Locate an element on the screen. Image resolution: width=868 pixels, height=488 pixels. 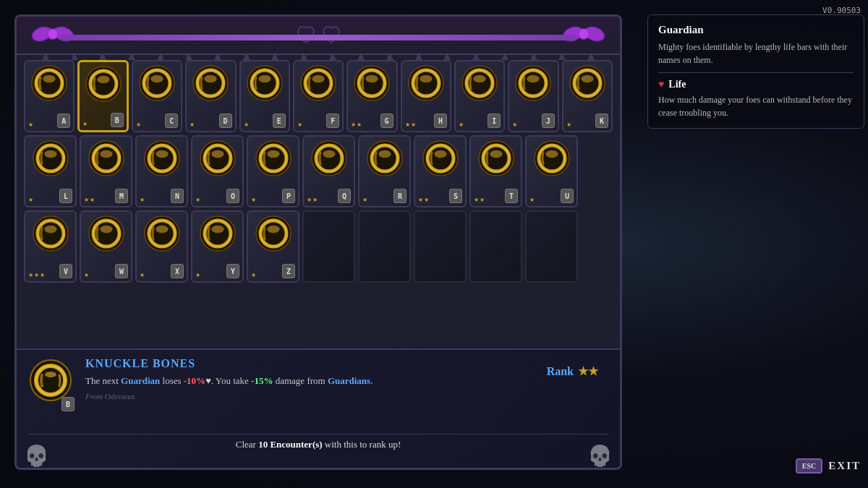
version-text: V0.90503 is located at coordinates (842, 10).